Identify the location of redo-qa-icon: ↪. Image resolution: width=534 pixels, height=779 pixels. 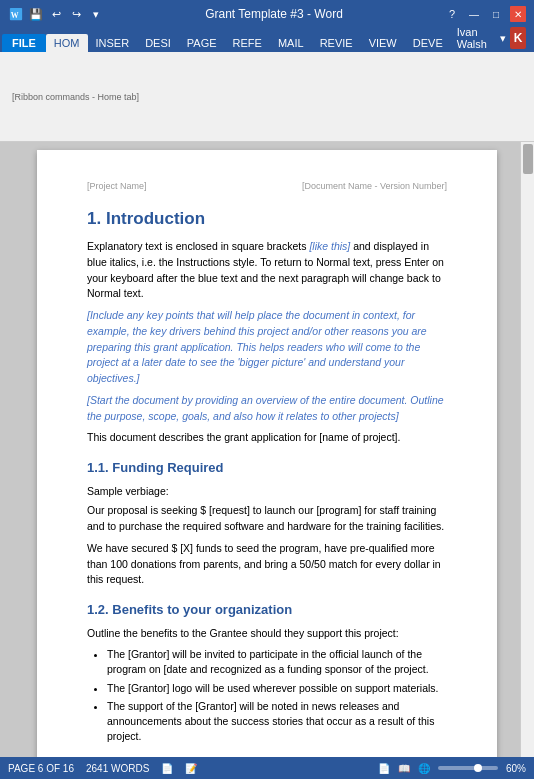
(76, 14).